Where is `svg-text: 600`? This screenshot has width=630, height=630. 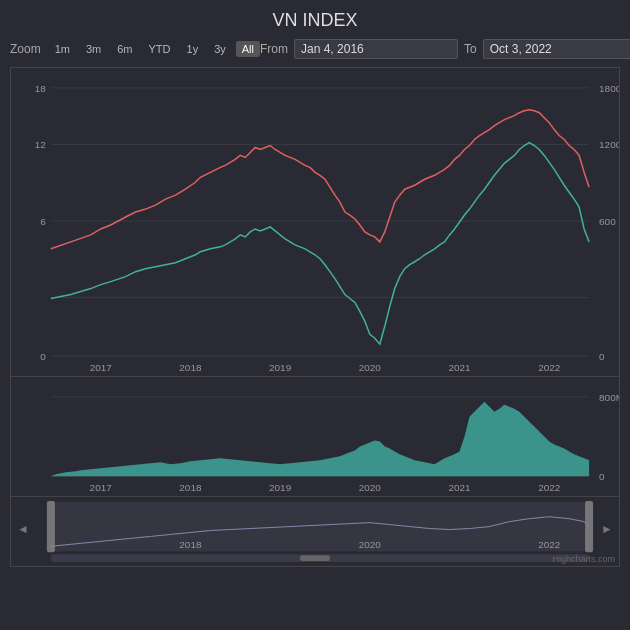 svg-text: 600 is located at coordinates (608, 222).